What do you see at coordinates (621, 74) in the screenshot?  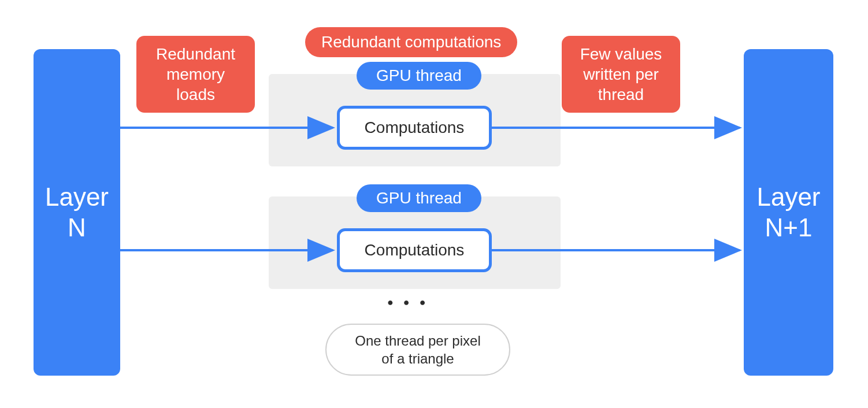 I see `callout-right-line2: written per` at bounding box center [621, 74].